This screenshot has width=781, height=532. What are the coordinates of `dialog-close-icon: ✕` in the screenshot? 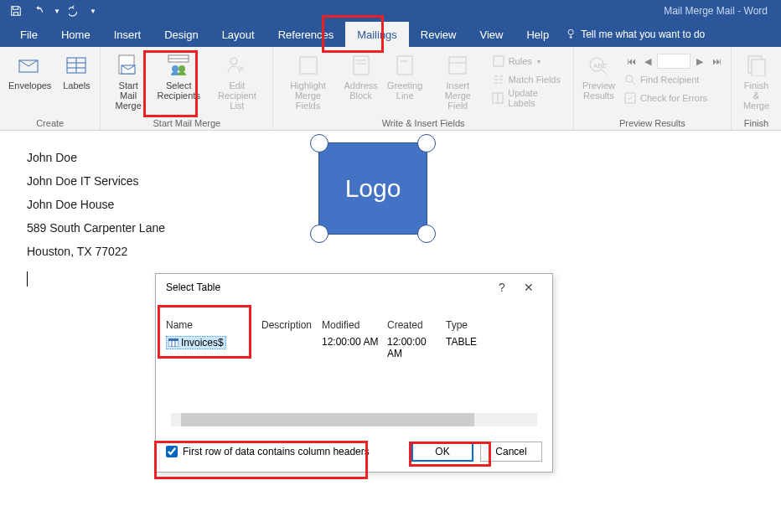 It's located at (529, 287).